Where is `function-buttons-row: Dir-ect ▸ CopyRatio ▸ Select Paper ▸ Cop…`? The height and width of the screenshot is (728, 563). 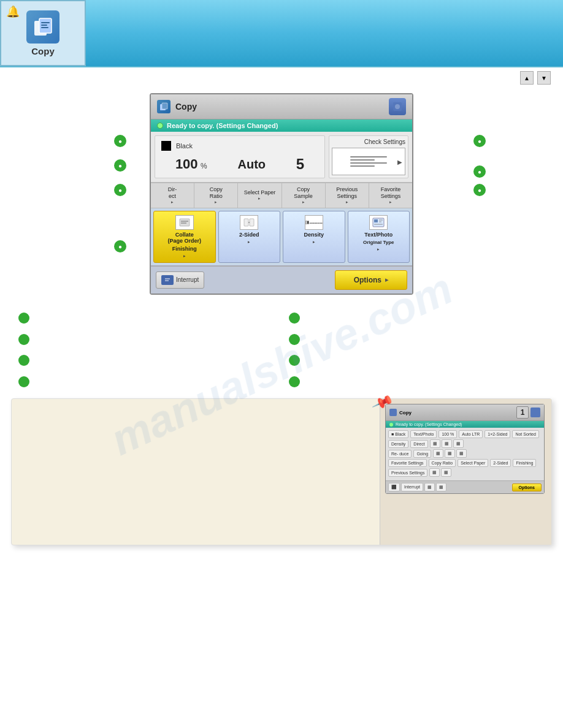
function-buttons-row: Dir-ect ▸ CopyRatio ▸ Select Paper ▸ Cop… is located at coordinates (282, 195).